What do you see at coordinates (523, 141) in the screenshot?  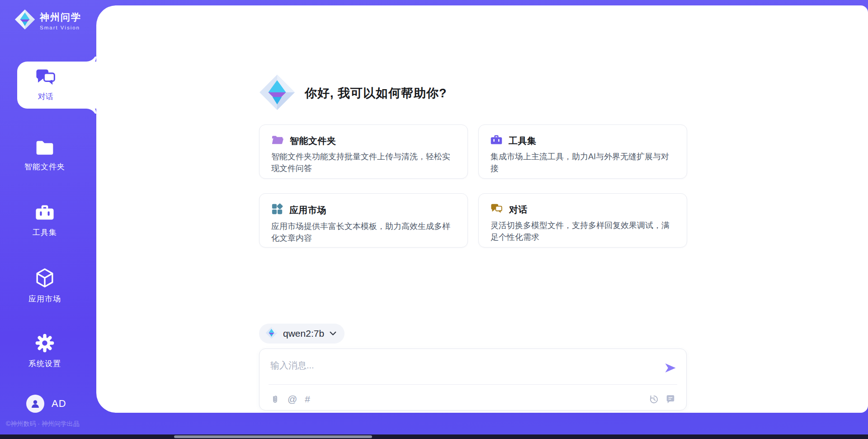 I see `card-title: 工具集` at bounding box center [523, 141].